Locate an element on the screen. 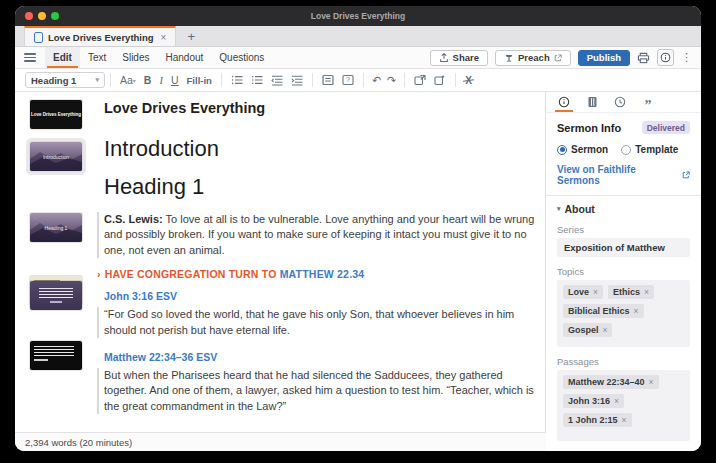  outdent-icon is located at coordinates (277, 80).